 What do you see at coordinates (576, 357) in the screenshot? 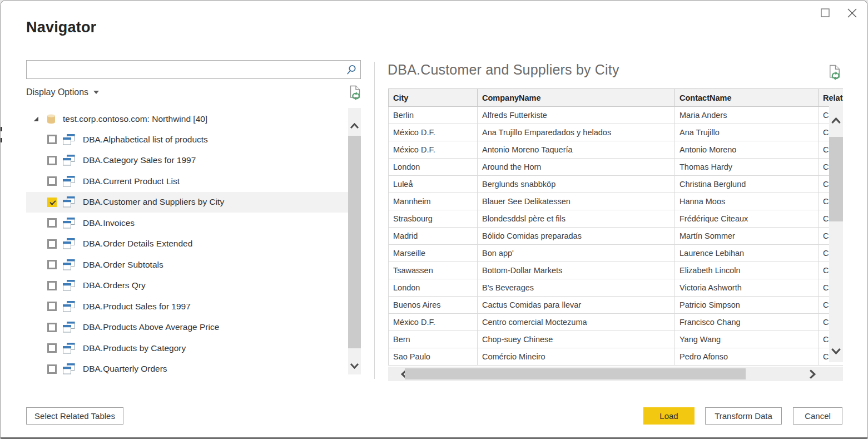
I see `table-cell: Comércio Mineiro` at bounding box center [576, 357].